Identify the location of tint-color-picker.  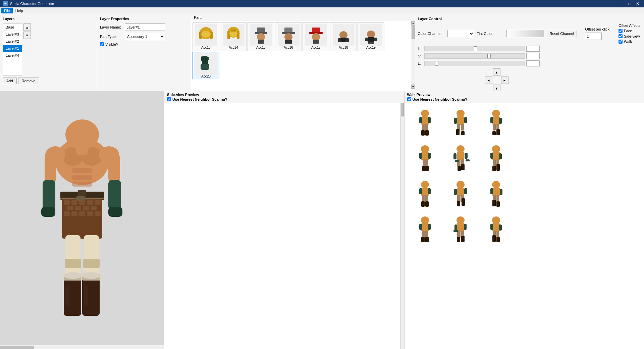
(525, 34).